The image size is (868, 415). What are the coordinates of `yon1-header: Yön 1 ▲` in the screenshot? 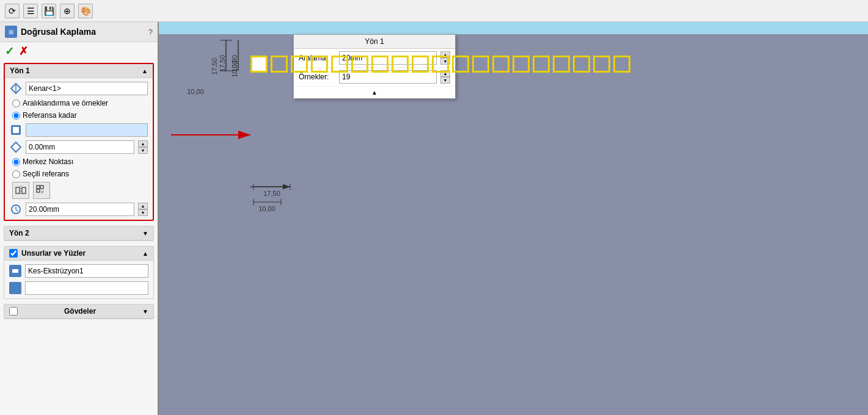 It's located at (79, 71).